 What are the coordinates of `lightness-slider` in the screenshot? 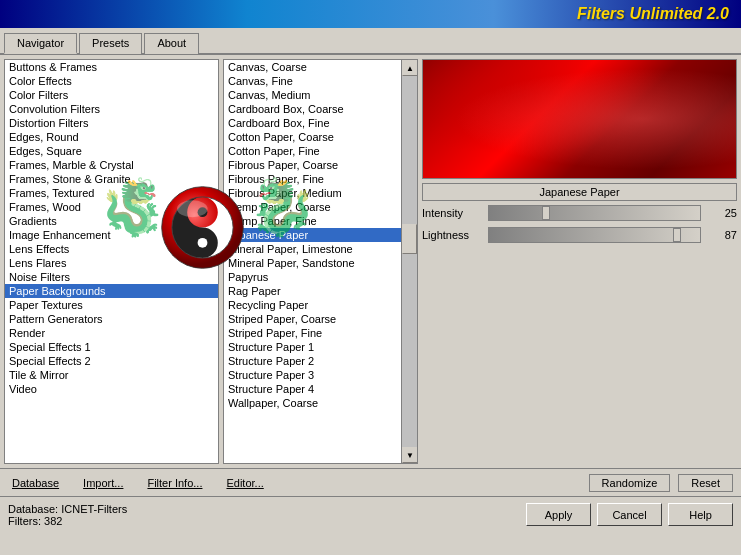 It's located at (594, 235).